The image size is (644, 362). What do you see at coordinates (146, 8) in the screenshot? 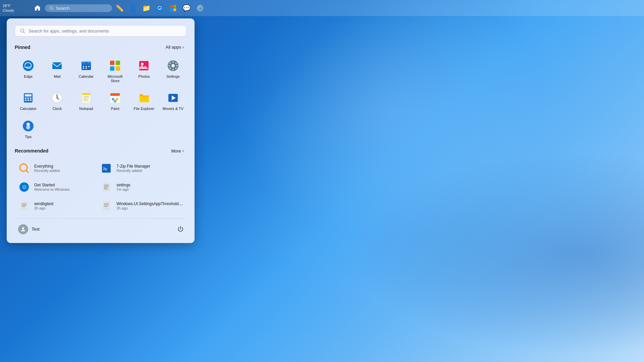
I see `taskbar-files-icon: 📁` at bounding box center [146, 8].